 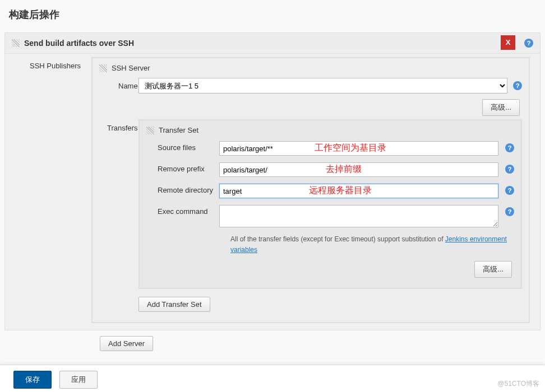 I want to click on exec-command-label: Exec command, so click(x=183, y=211).